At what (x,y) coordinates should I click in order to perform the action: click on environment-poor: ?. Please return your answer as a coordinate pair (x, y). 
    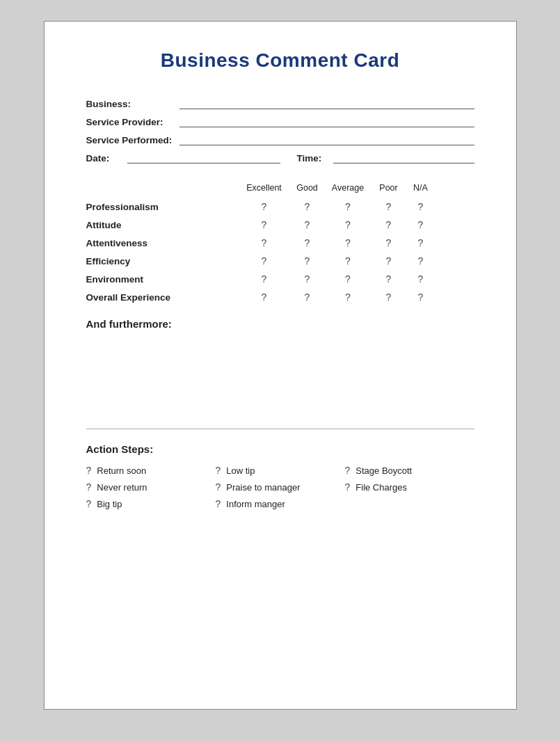
    Looking at the image, I should click on (389, 279).